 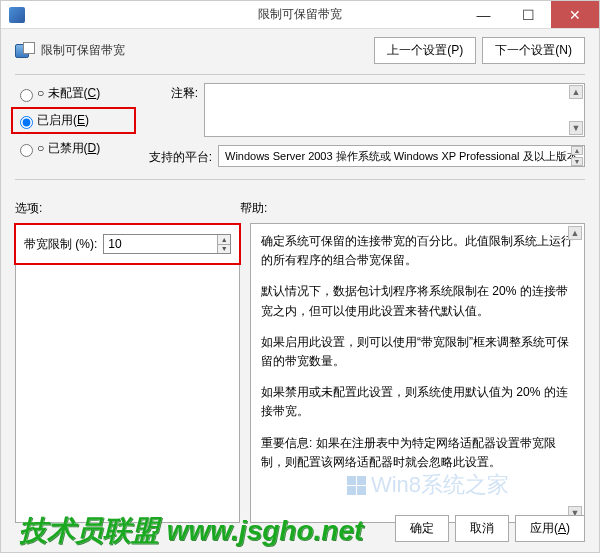 I want to click on titlebar: 限制可保留带宽 — ☐ ✕, so click(x=300, y=15).